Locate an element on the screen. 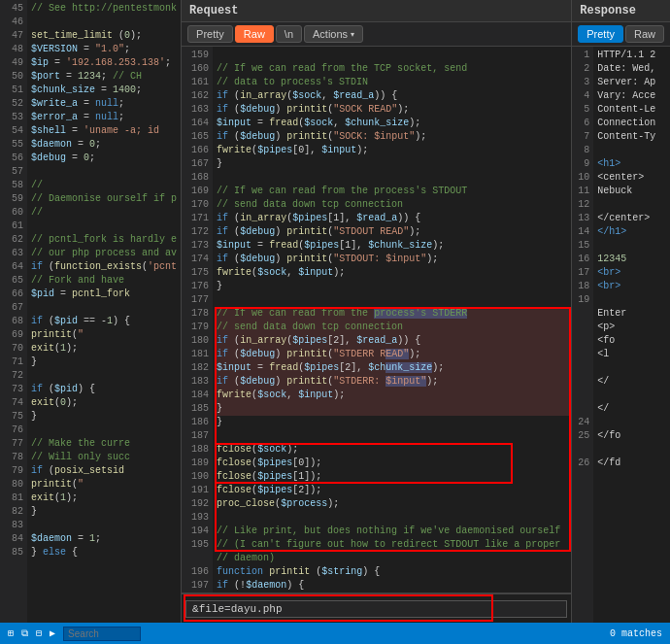  left-line-numbers: 4546474849 5051525354 5556575859 6061626… is located at coordinates (14, 311).